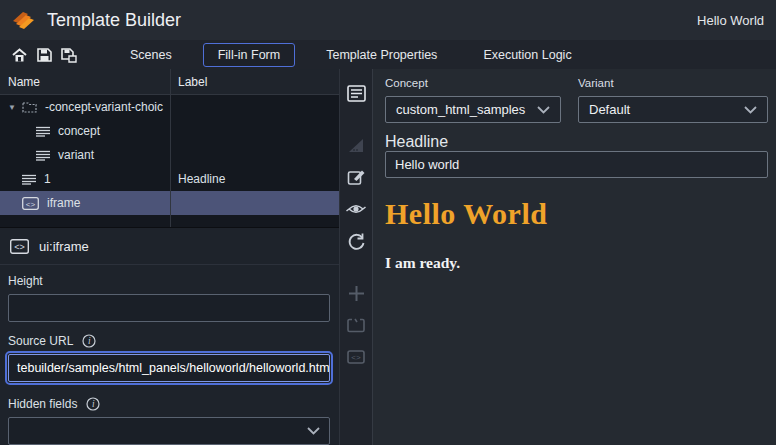 The image size is (776, 445). I want to click on properties-title: ui:iframe, so click(64, 246).